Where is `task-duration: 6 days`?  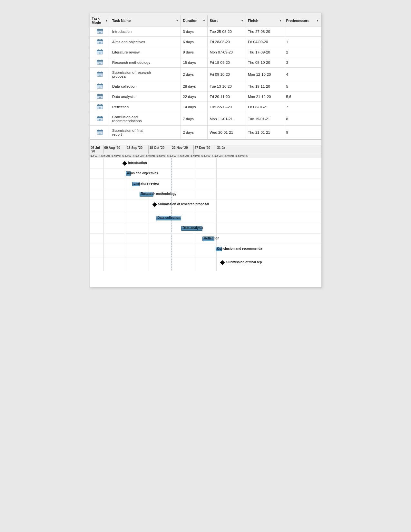
task-duration: 6 days is located at coordinates (194, 42).